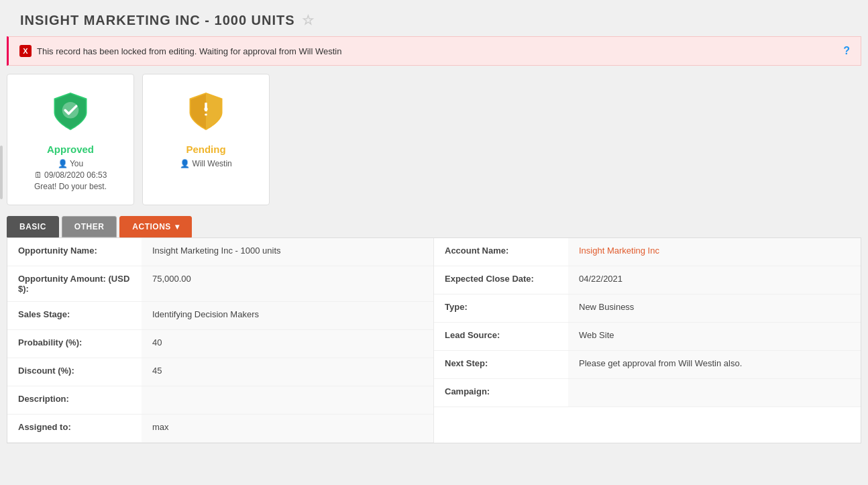  Describe the element at coordinates (501, 337) in the screenshot. I see `label-lead-source: Lead Source:` at that location.